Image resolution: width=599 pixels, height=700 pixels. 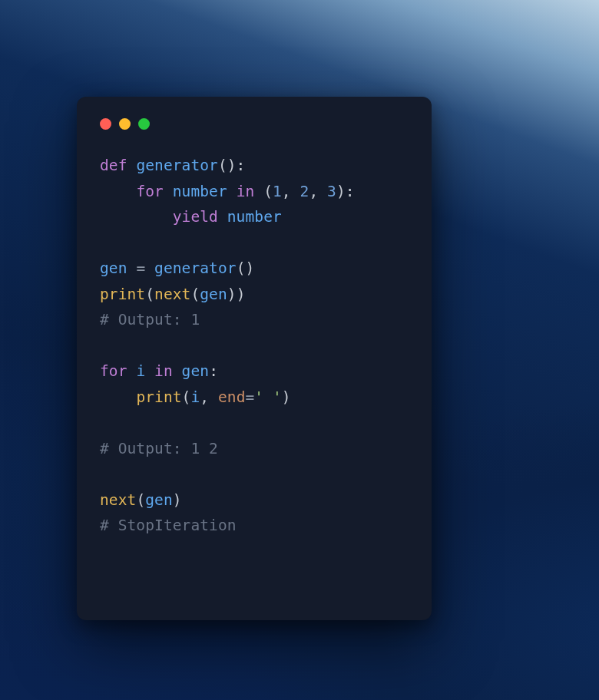 I want to click on code-line-6: print(next(gen)), so click(x=172, y=295).